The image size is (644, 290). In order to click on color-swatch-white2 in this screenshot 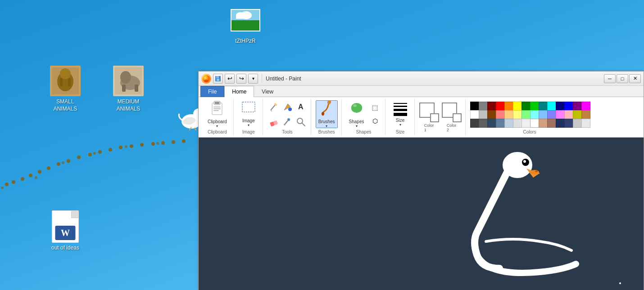, I will do `click(535, 123)`.